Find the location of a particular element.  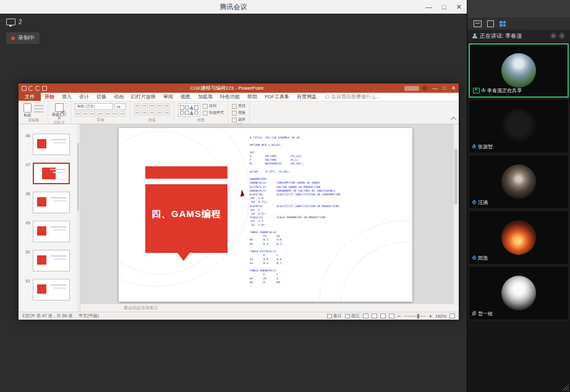

replace-button: 替换 is located at coordinates (239, 113).